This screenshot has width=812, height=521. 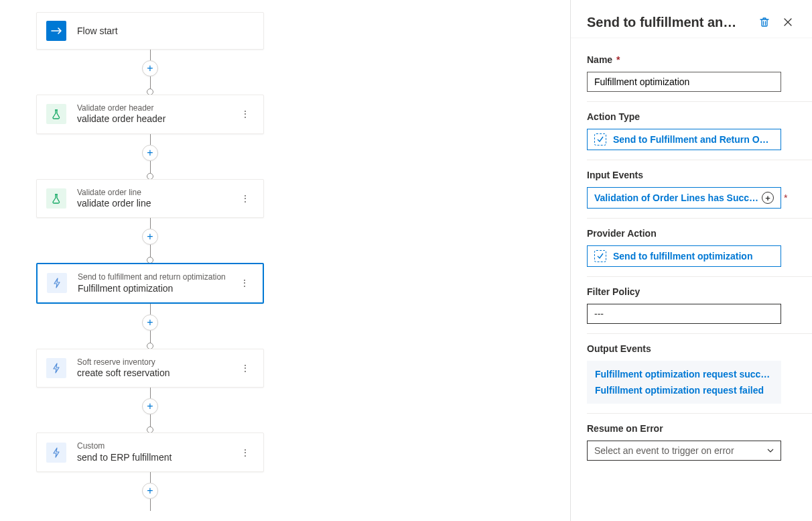 I want to click on panel-title: Send to fulfillment an…, so click(x=669, y=23).